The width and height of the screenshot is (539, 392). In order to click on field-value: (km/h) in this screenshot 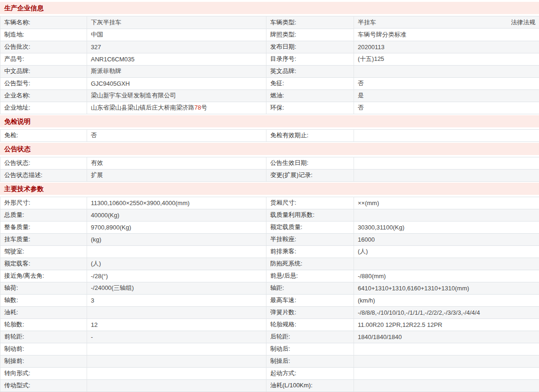, I will do `click(447, 300)`.